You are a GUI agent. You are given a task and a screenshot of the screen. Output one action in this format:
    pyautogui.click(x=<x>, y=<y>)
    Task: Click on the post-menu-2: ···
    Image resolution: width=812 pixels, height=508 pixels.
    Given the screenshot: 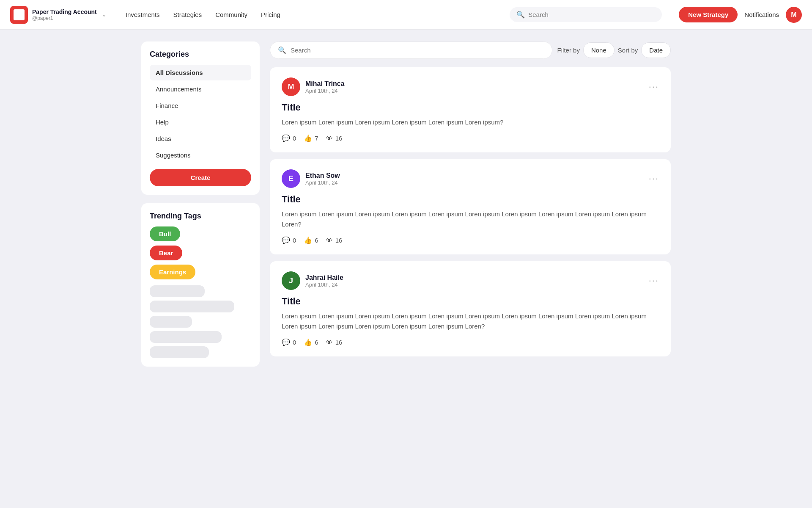 What is the action you would take?
    pyautogui.click(x=654, y=179)
    